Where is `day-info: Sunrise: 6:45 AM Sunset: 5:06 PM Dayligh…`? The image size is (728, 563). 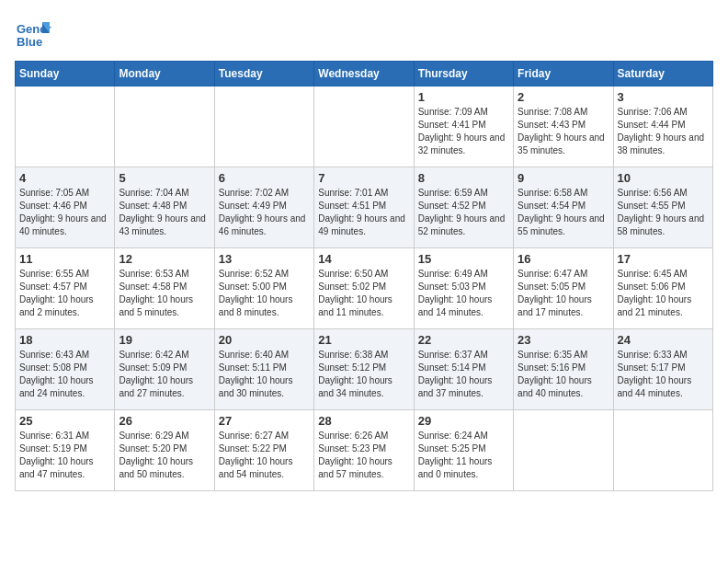 day-info: Sunrise: 6:45 AM Sunset: 5:06 PM Dayligh… is located at coordinates (664, 293).